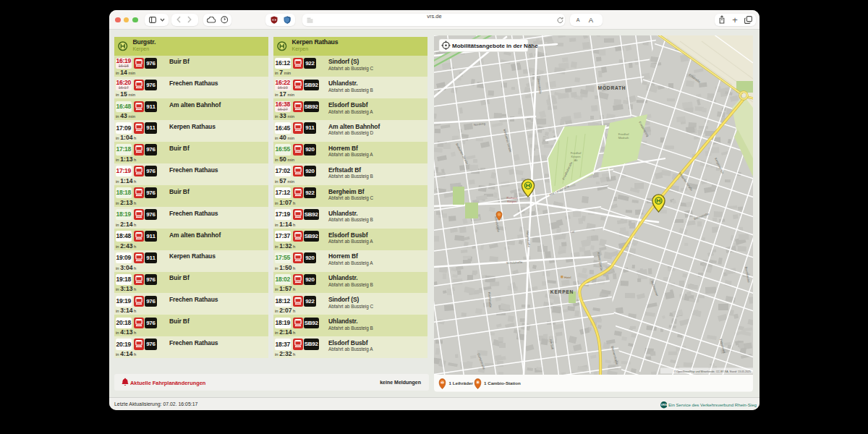 The height and width of the screenshot is (434, 868). Describe the element at coordinates (461, 383) in the screenshot. I see `svg-text: 1 Leihräder` at that location.